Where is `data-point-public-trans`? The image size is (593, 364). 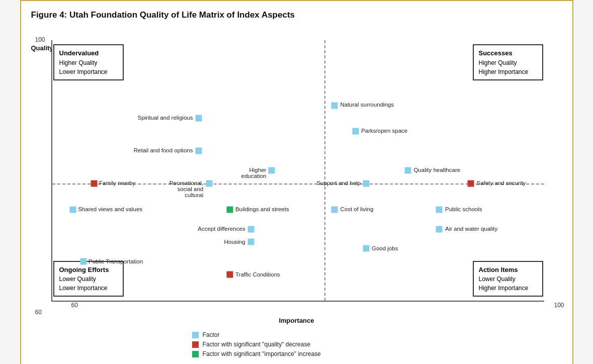 data-point-public-trans is located at coordinates (83, 261).